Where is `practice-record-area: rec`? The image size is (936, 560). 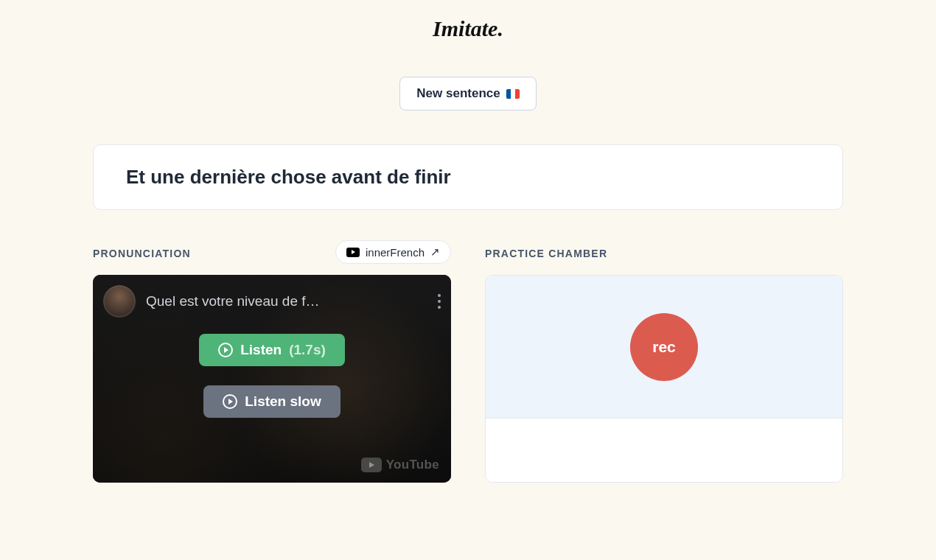
practice-record-area: rec is located at coordinates (664, 347).